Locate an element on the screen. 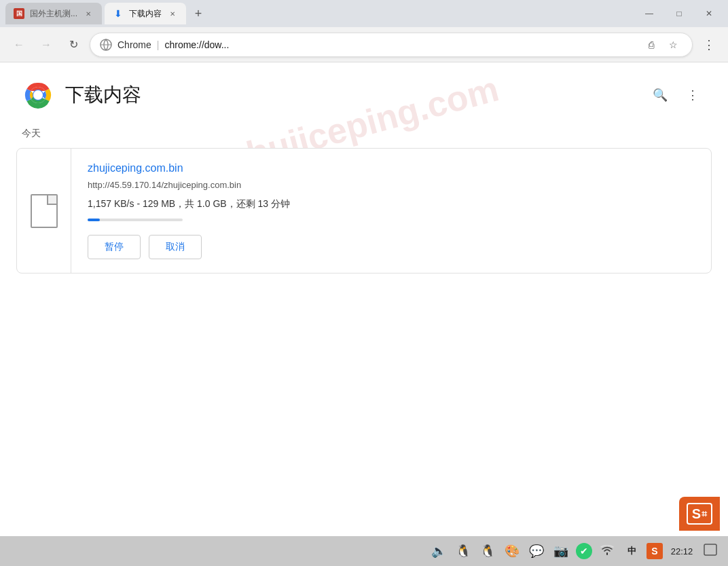 This screenshot has width=728, height=566. header-actions: 🔍 ⋮ is located at coordinates (676, 95).